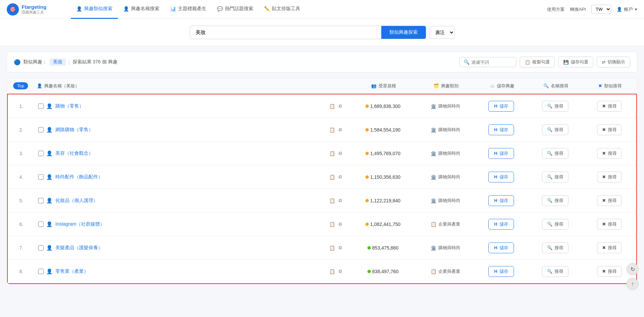 The image size is (644, 317). What do you see at coordinates (141, 9) in the screenshot?
I see `nav-item-interest-name: 👤 興趣名稱搜索` at bounding box center [141, 9].